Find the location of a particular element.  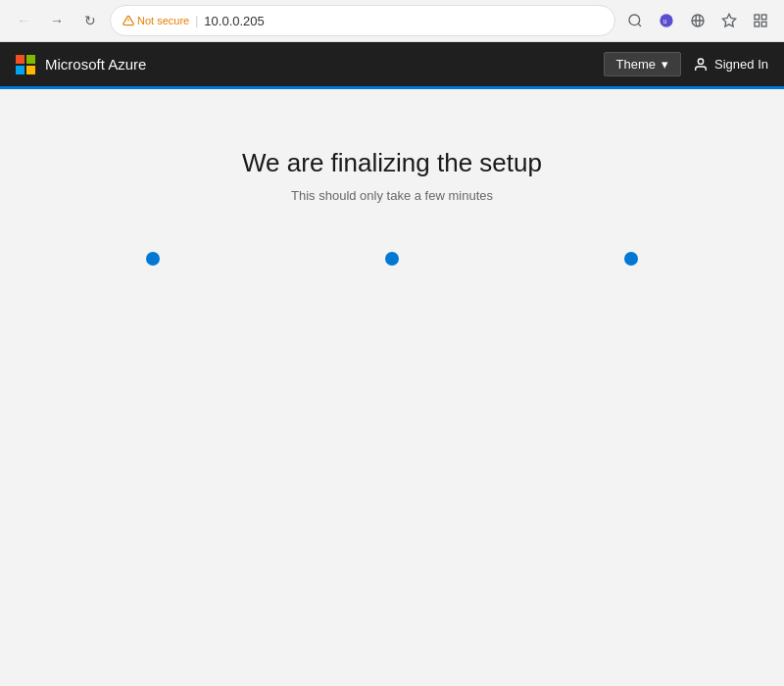

loading-dots is located at coordinates (392, 259).